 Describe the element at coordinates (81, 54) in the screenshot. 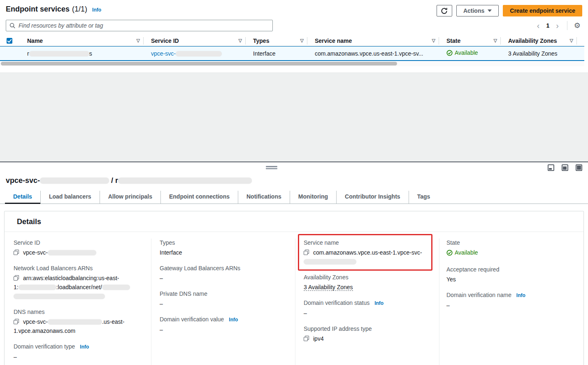

I see `row-name-cell: rs` at that location.